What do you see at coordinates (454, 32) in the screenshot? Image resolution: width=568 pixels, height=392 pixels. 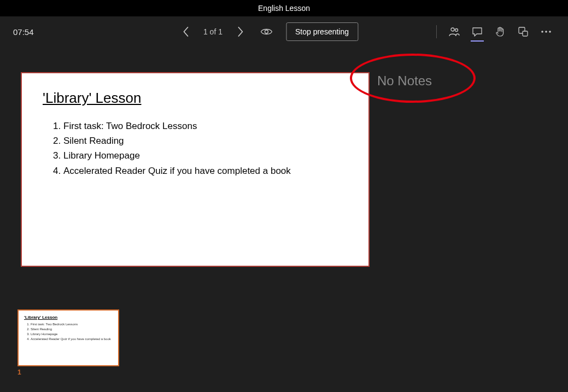 I see `people-icon` at bounding box center [454, 32].